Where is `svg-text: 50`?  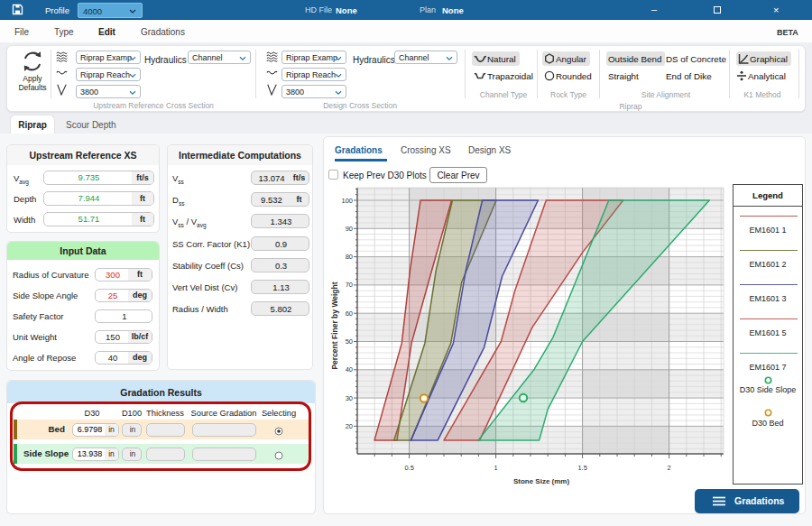 svg-text: 50 is located at coordinates (349, 341).